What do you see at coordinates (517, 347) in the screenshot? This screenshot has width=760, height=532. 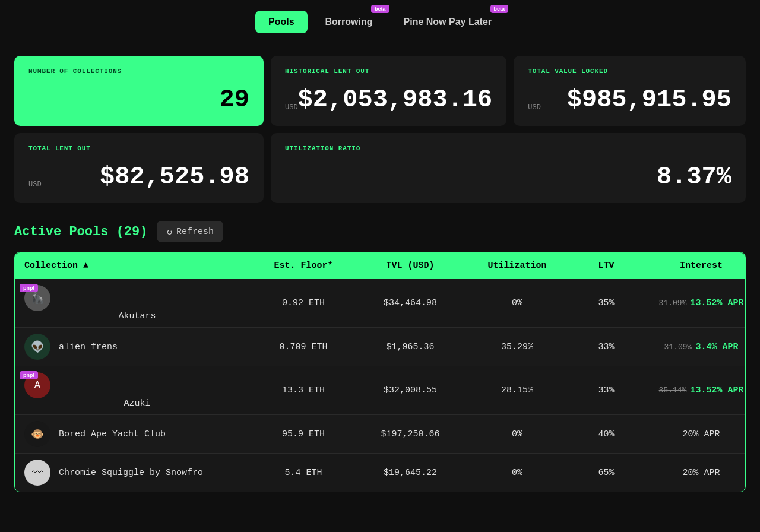 I see `utilization-cell: 35.29%` at bounding box center [517, 347].